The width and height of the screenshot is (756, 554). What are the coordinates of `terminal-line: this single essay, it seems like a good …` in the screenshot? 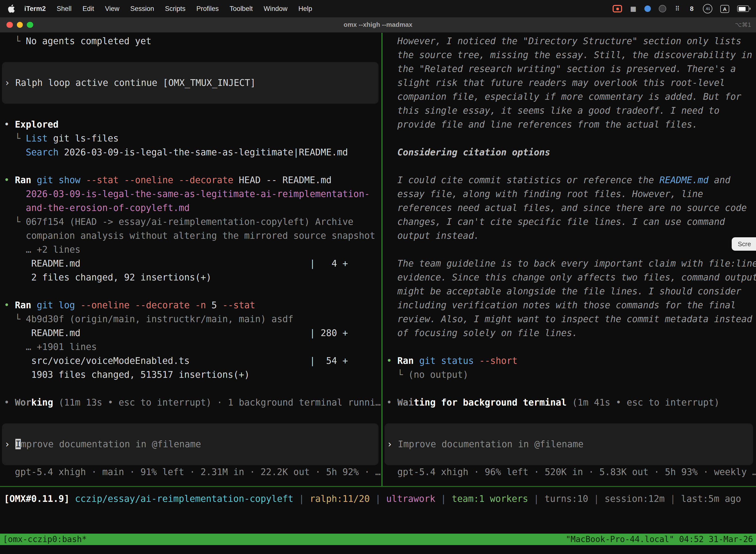 It's located at (569, 111).